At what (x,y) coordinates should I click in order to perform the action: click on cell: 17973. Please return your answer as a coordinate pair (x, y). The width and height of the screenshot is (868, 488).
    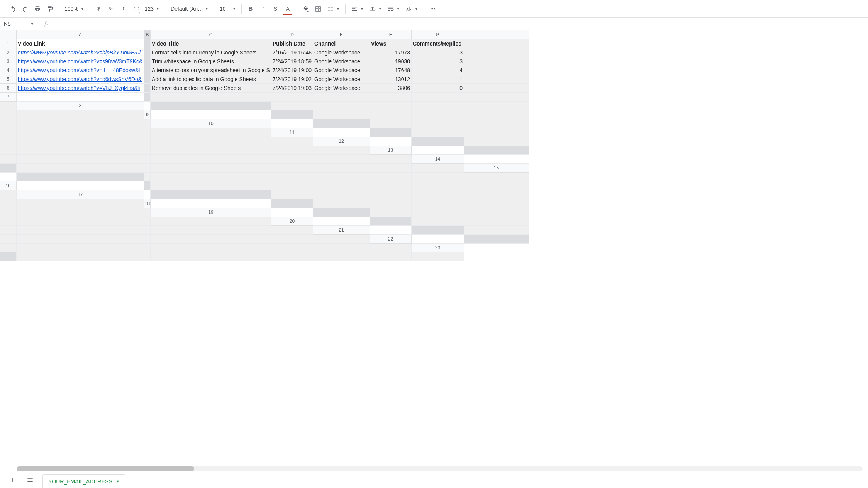
    Looking at the image, I should click on (391, 53).